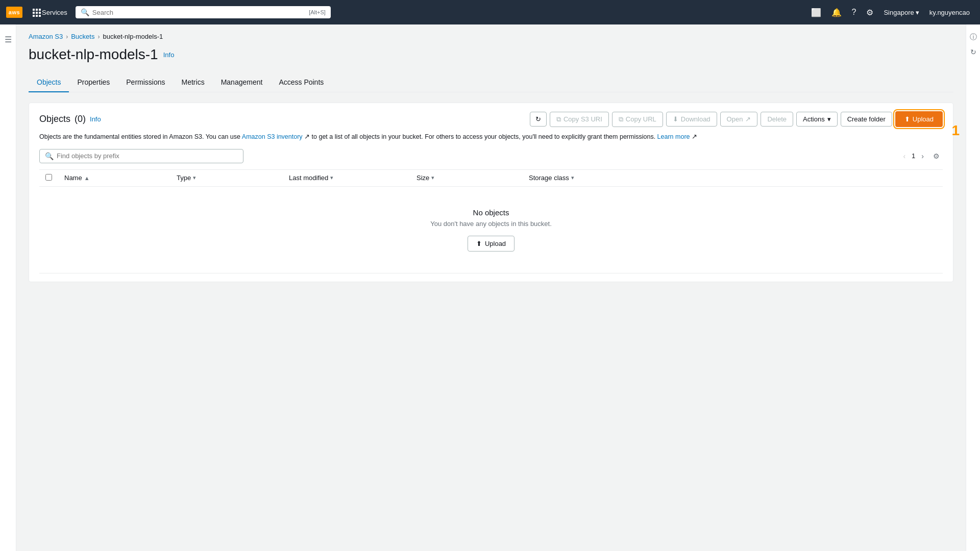 The image size is (980, 551). I want to click on hamburger-button: ☰, so click(8, 40).